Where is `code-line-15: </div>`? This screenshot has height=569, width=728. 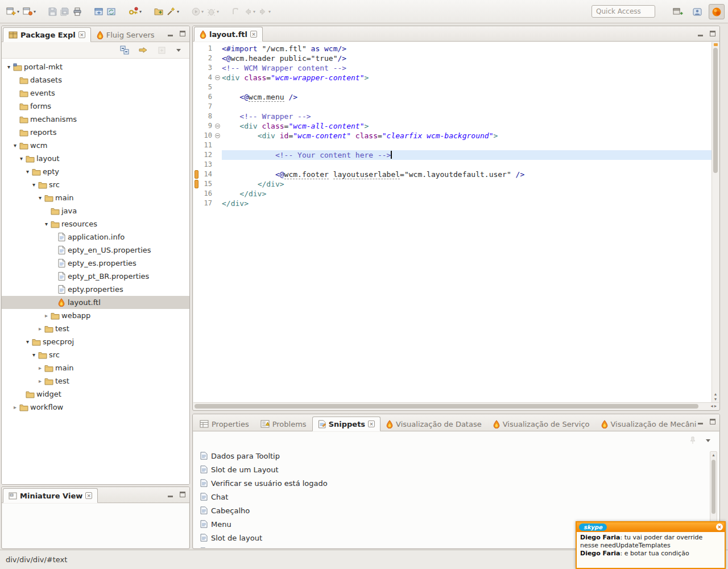 code-line-15: </div> is located at coordinates (466, 184).